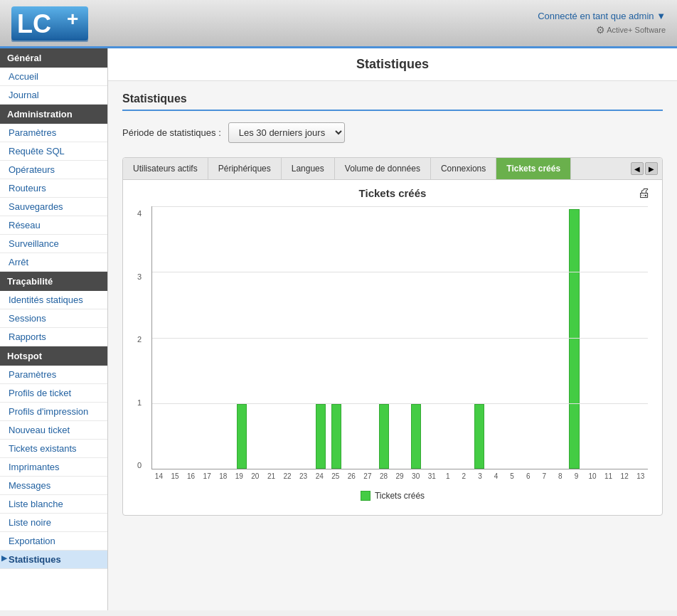 This screenshot has width=677, height=616. I want to click on tab-next-arrow: ▶, so click(651, 169).